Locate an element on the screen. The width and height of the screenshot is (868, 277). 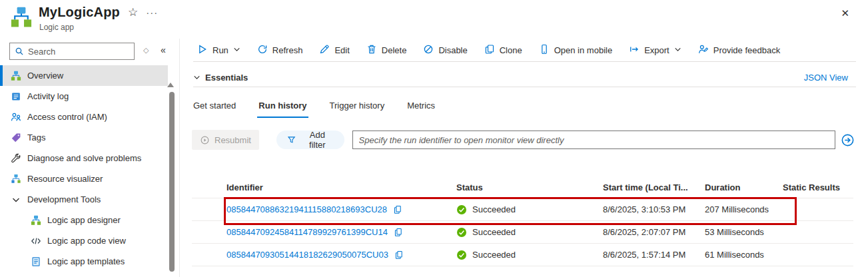
code-brackets-icon is located at coordinates (36, 241).